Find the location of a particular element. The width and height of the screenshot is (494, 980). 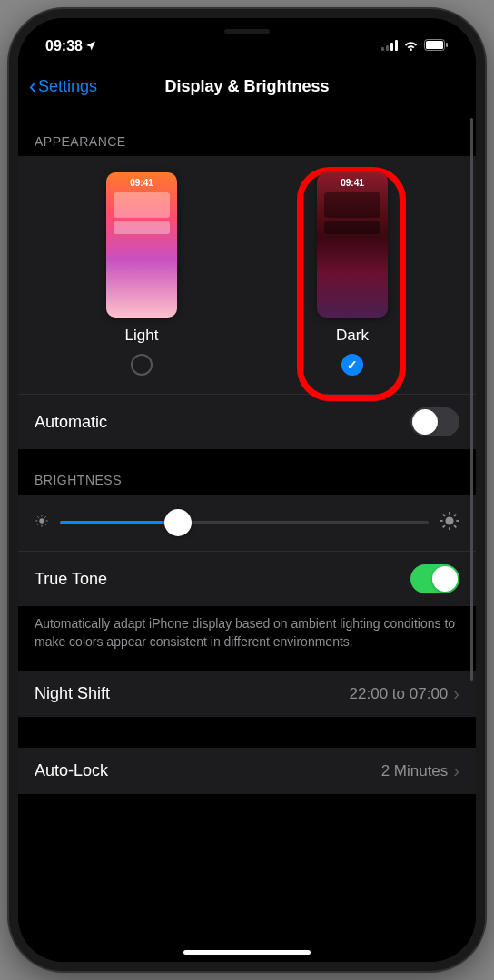

true-tone-label: True Tone is located at coordinates (71, 579).